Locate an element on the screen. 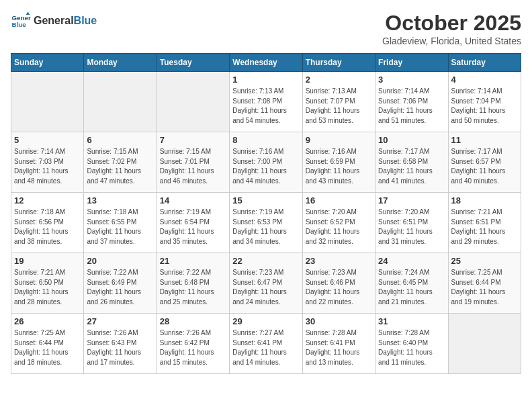  day-number: 12 is located at coordinates (47, 200).